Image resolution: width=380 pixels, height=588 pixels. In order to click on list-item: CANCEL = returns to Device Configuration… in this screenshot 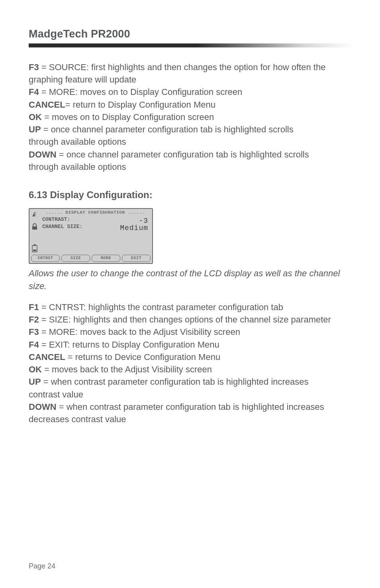, I will do `click(190, 357)`.